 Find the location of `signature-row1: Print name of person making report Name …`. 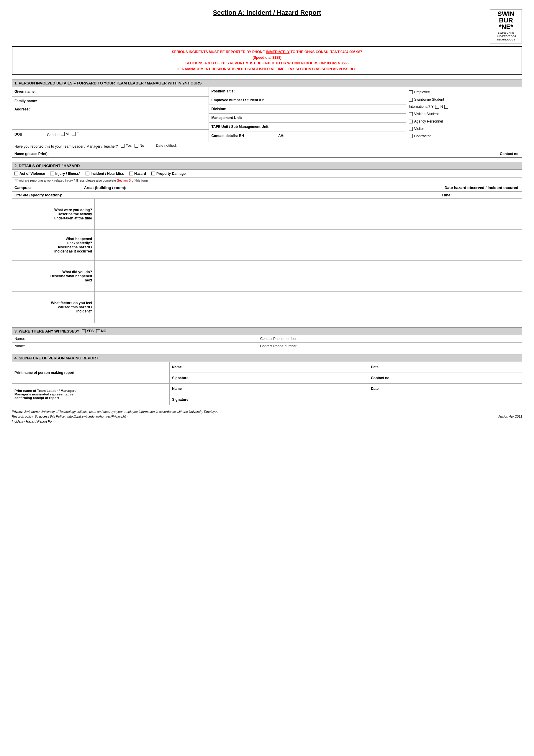

signature-row1: Print name of person making report Name … is located at coordinates (267, 373).